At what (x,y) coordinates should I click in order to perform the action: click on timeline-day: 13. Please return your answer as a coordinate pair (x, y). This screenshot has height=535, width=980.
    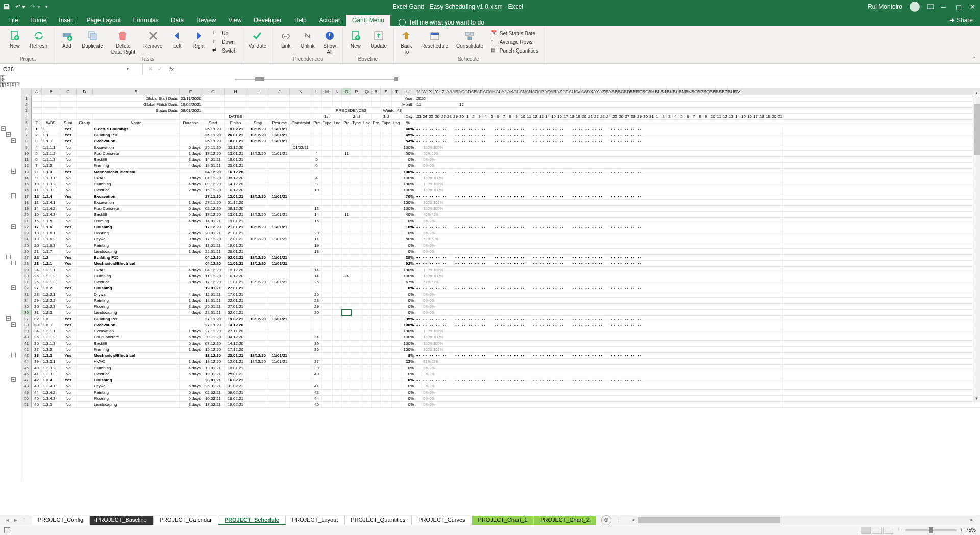
    Looking at the image, I should click on (731, 116).